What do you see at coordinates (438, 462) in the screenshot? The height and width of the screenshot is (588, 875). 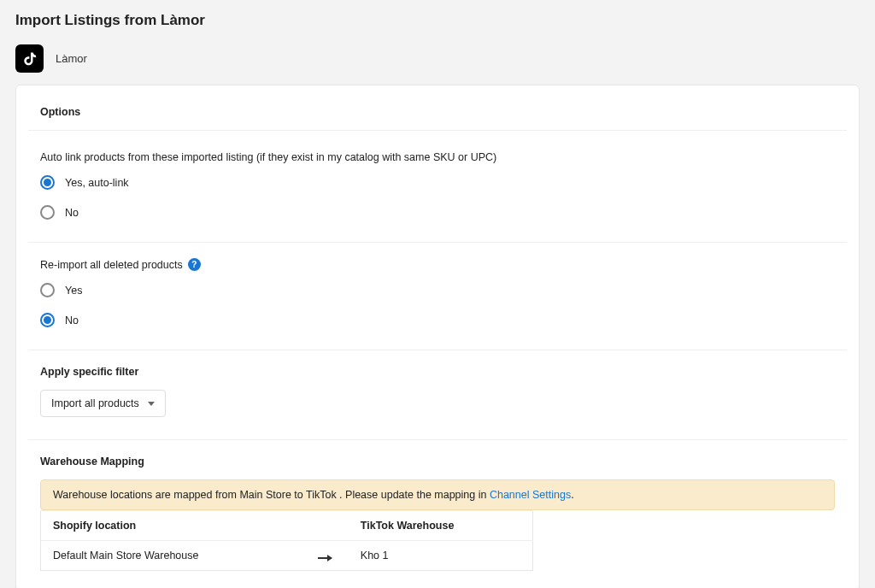 I see `warehouse-title: Warehouse Mapping` at bounding box center [438, 462].